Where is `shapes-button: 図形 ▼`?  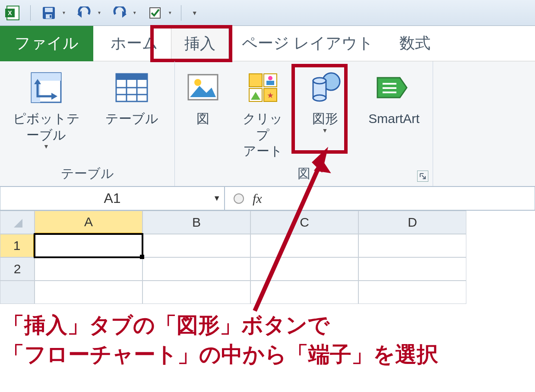 shapes-button: 図形 ▼ is located at coordinates (325, 101).